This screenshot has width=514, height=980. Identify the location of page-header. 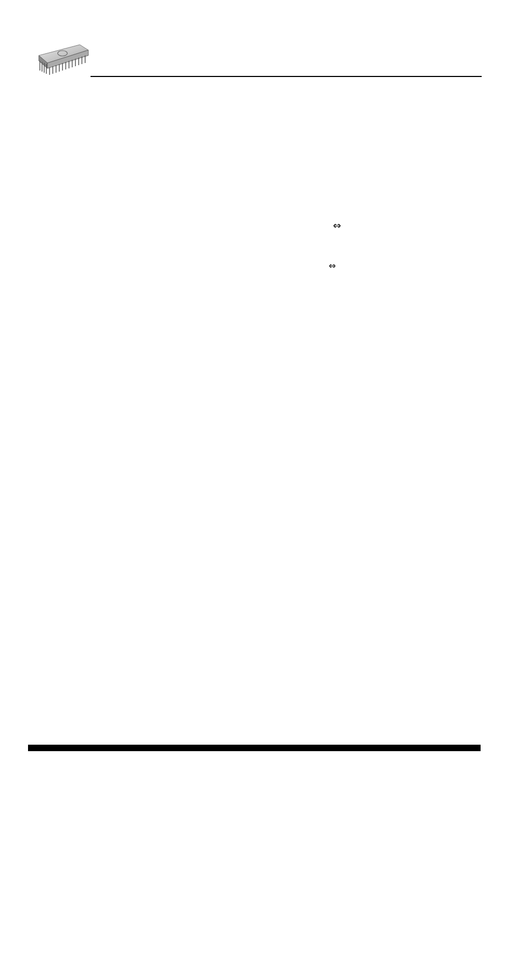
(257, 60).